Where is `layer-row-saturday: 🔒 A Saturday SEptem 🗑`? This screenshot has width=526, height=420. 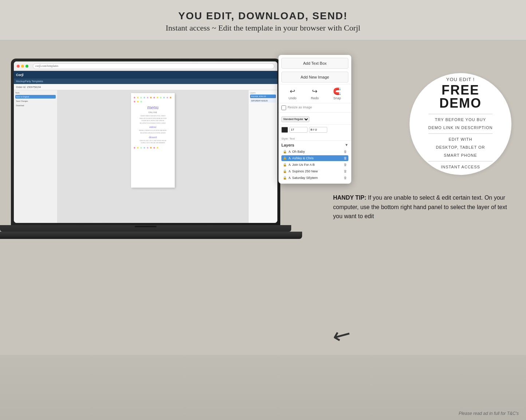 layer-row-saturday: 🔒 A Saturday SEptem 🗑 is located at coordinates (315, 178).